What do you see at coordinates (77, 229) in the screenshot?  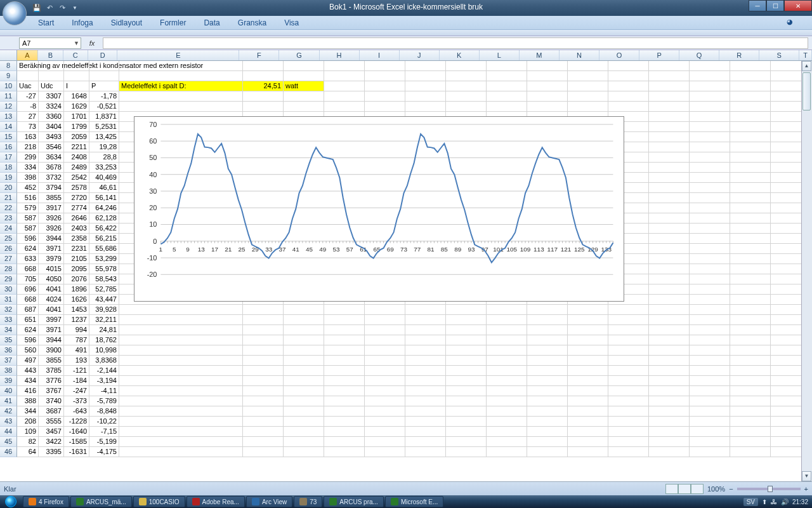 I see `cell: 2403` at bounding box center [77, 229].